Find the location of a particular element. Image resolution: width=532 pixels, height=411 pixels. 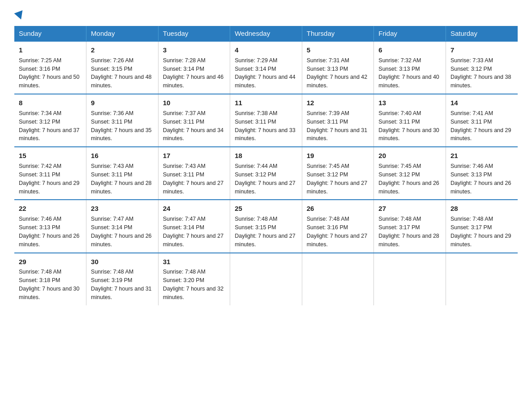

calendar-cell: 31 Sunrise: 7:48 AMSunset: 3:20 PMDaylig… is located at coordinates (194, 279).